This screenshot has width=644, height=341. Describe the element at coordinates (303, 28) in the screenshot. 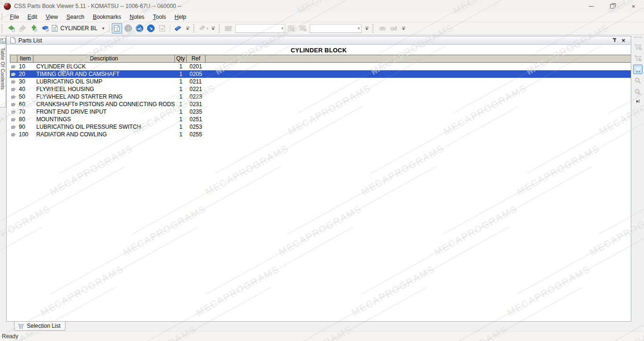

I see `next-figure-button` at that location.